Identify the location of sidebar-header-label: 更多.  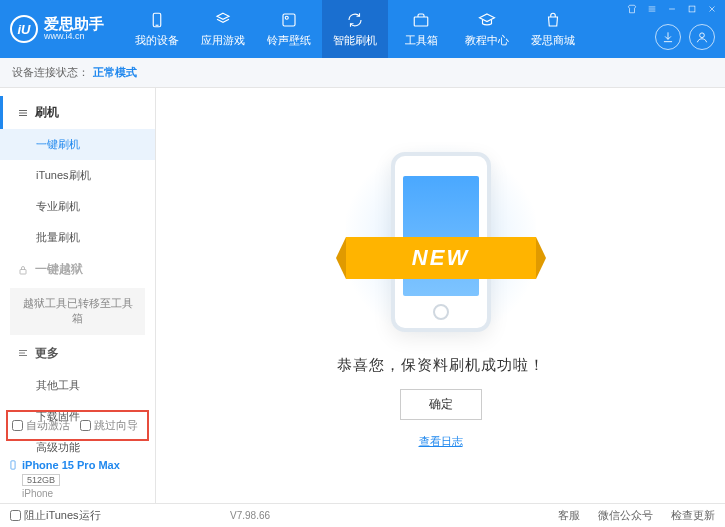
(47, 354).